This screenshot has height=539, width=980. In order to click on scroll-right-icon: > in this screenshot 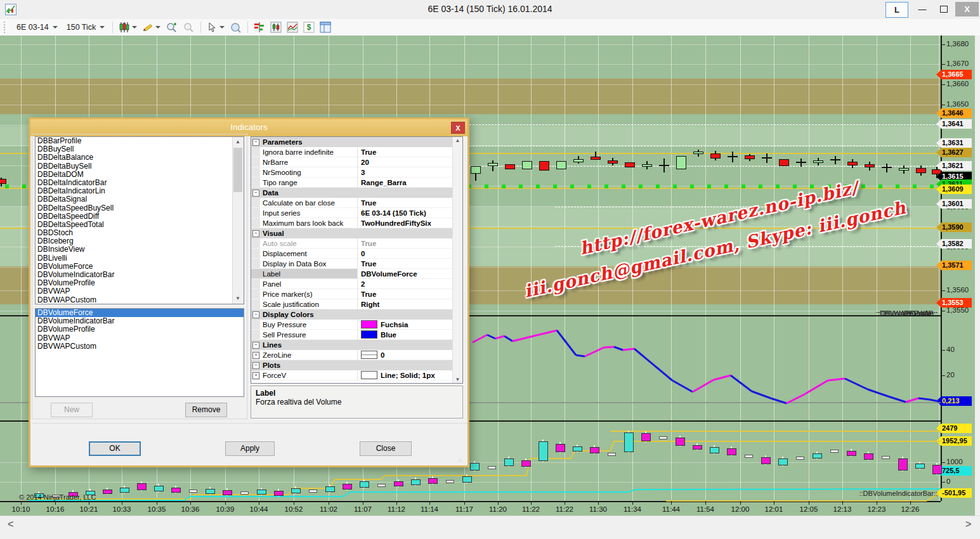, I will do `click(968, 524)`.